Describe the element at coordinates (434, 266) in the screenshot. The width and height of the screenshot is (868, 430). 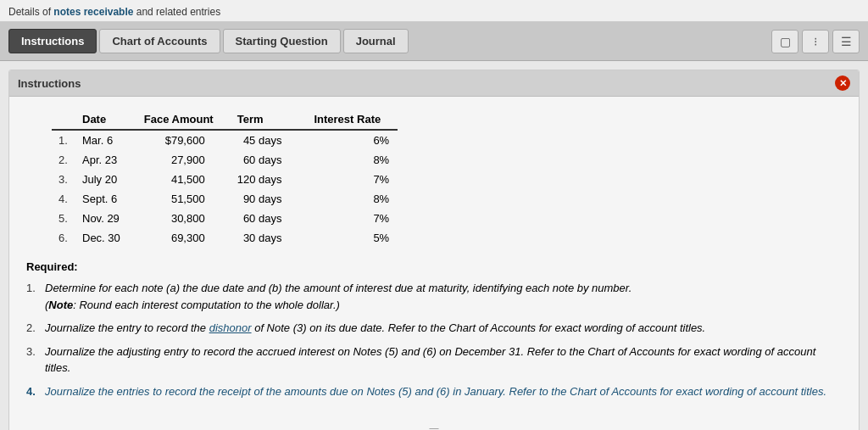
I see `required-label: Required:` at that location.